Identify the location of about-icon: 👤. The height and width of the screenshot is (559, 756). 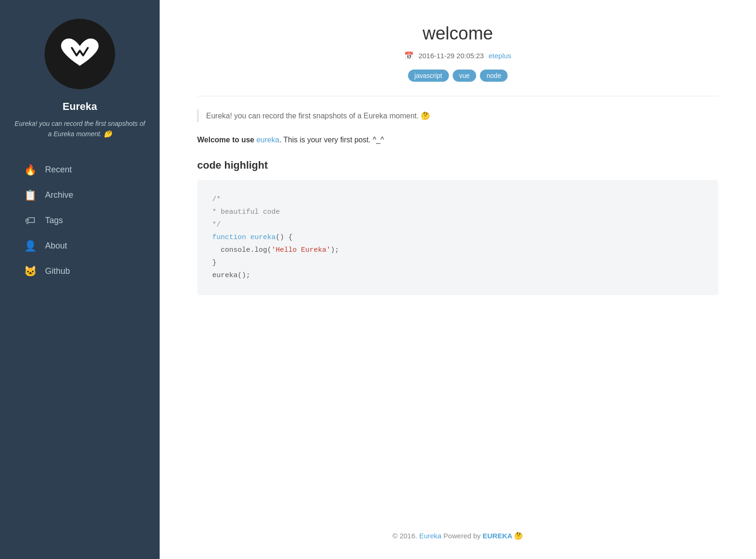
(30, 246).